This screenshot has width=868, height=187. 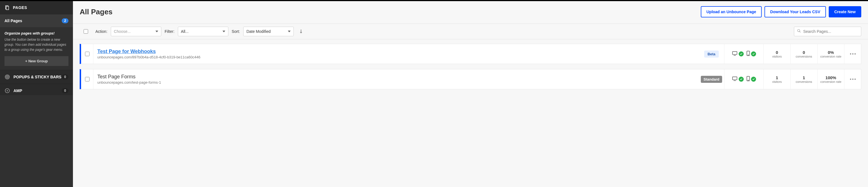 I want to click on action-placeholder: Choose..., so click(x=122, y=32).